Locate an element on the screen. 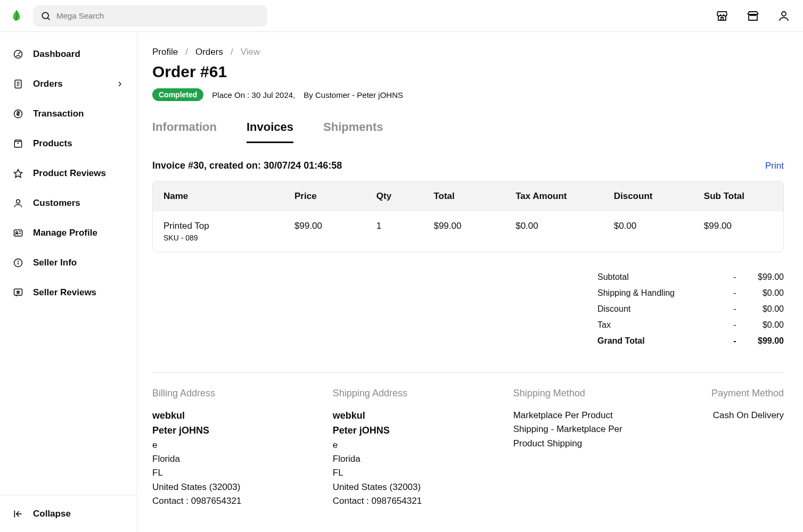 Image resolution: width=803 pixels, height=532 pixels. page-title: Order #61 is located at coordinates (468, 72).